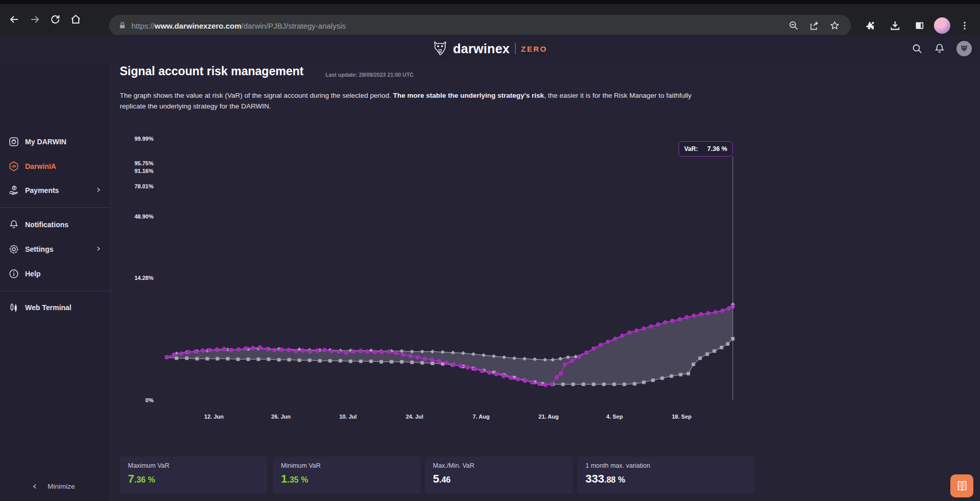 Image resolution: width=980 pixels, height=501 pixels. Describe the element at coordinates (55, 19) in the screenshot. I see `browser-reload-icon` at that location.